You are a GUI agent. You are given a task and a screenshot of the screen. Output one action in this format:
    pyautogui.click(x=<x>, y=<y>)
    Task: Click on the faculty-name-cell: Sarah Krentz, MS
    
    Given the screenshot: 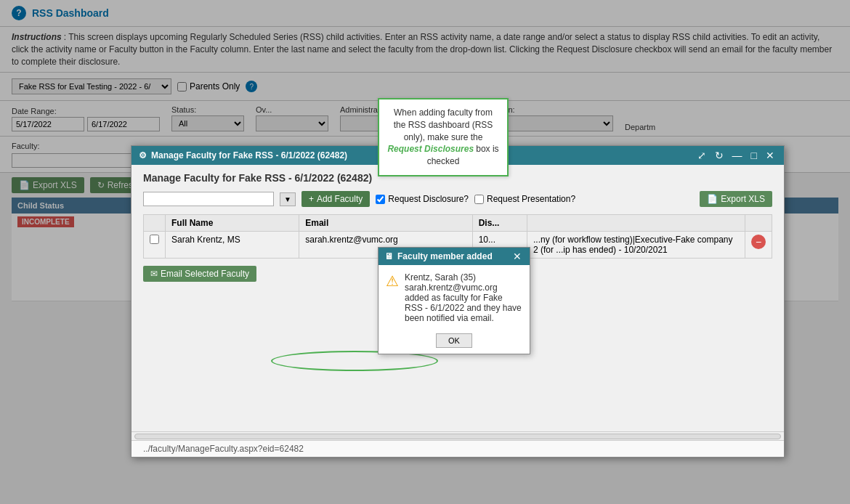 What is the action you would take?
    pyautogui.click(x=232, y=245)
    